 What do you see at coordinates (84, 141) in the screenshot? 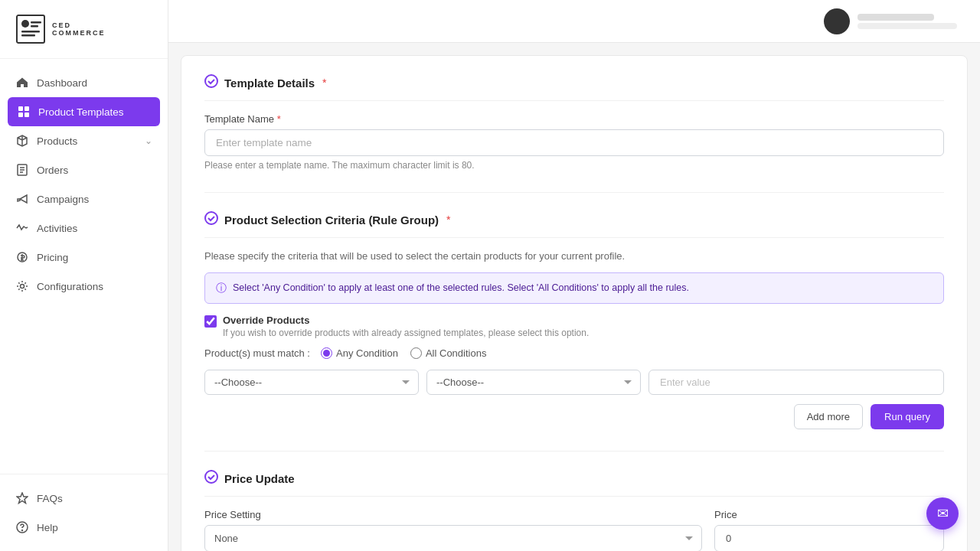
I see `sidebar-item-products: Products ⌄` at bounding box center [84, 141].